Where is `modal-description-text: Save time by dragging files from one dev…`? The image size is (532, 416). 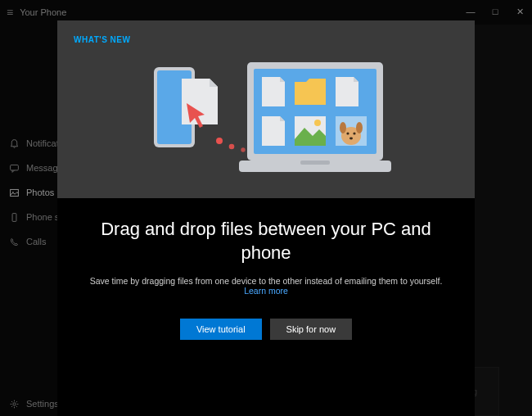 modal-description-text: Save time by dragging files from one dev… is located at coordinates (267, 281).